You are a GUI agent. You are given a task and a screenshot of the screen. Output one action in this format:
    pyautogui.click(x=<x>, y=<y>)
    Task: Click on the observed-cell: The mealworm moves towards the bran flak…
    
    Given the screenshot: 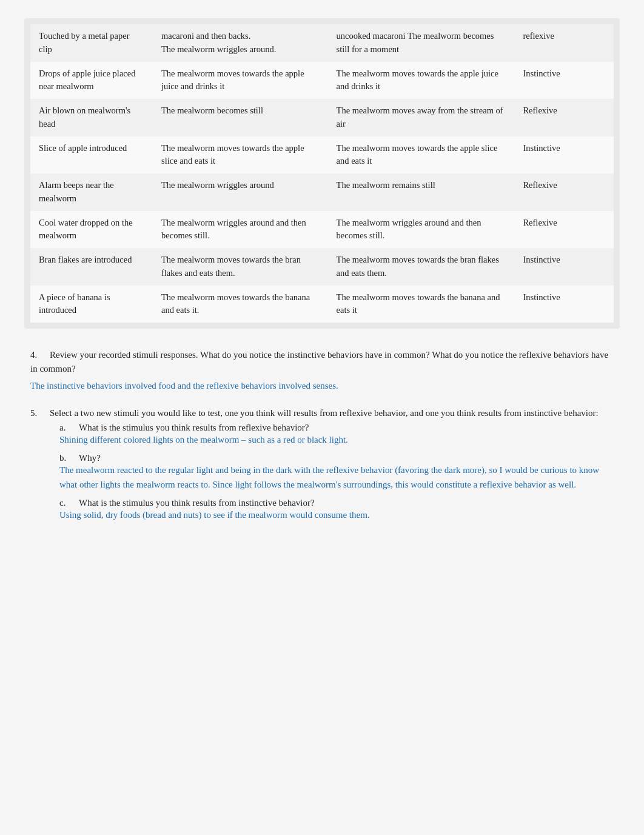 What is the action you would take?
    pyautogui.click(x=240, y=267)
    